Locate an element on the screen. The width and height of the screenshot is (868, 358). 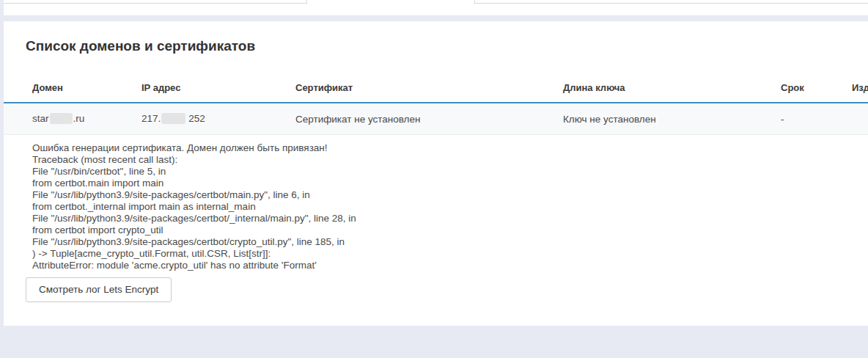
tab-active-partial is located at coordinates (390, 1).